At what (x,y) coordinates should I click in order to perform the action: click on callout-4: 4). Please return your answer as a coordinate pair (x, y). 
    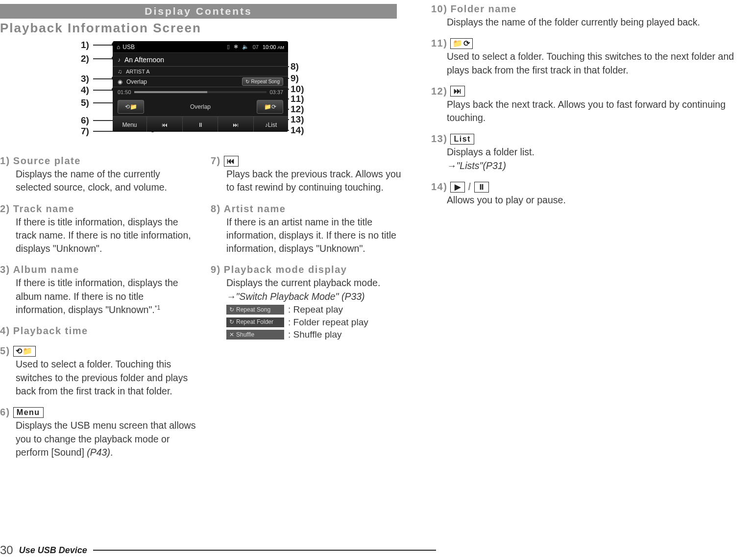
    Looking at the image, I should click on (85, 90).